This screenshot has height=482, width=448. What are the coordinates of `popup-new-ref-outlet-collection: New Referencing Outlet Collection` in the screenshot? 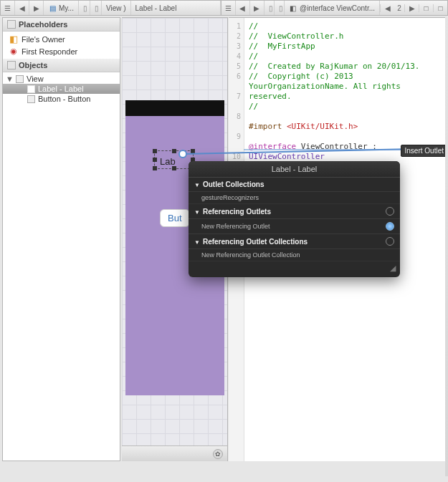 It's located at (294, 255).